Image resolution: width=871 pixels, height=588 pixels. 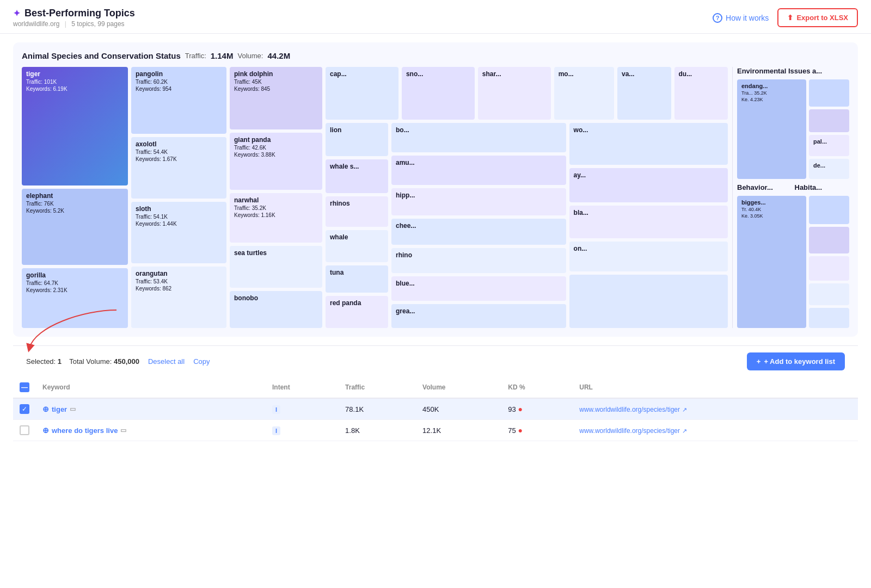 What do you see at coordinates (829, 93) in the screenshot?
I see `sidebar-r1-cell` at bounding box center [829, 93].